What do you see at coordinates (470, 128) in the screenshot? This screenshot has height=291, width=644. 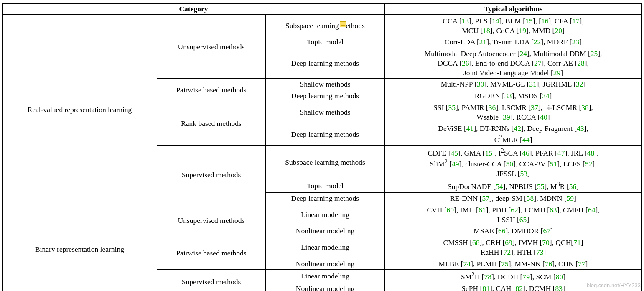 I see `citation-link: 41` at bounding box center [470, 128].